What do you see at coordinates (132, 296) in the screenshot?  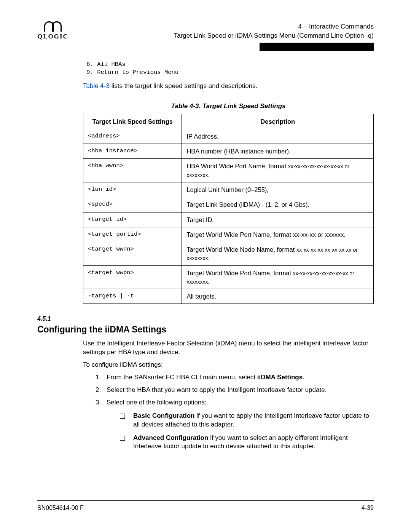 I see `setting-cell: -targets | -t` at bounding box center [132, 296].